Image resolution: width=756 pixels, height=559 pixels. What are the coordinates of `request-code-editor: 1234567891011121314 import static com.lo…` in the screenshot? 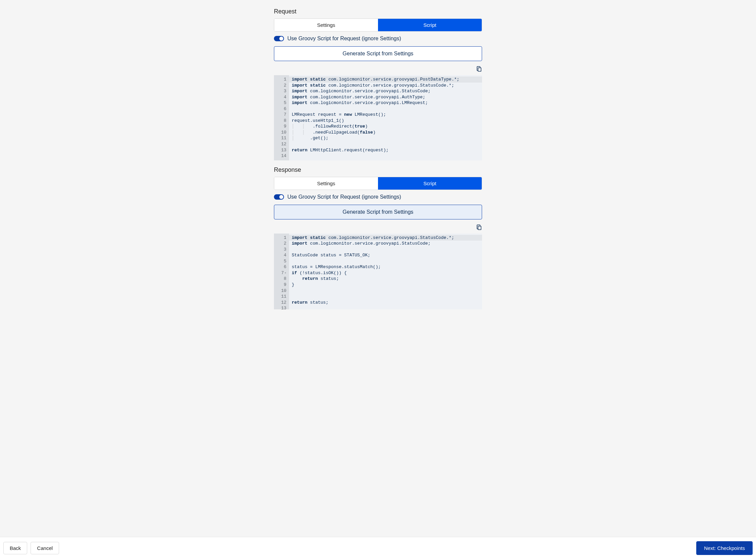 It's located at (378, 118).